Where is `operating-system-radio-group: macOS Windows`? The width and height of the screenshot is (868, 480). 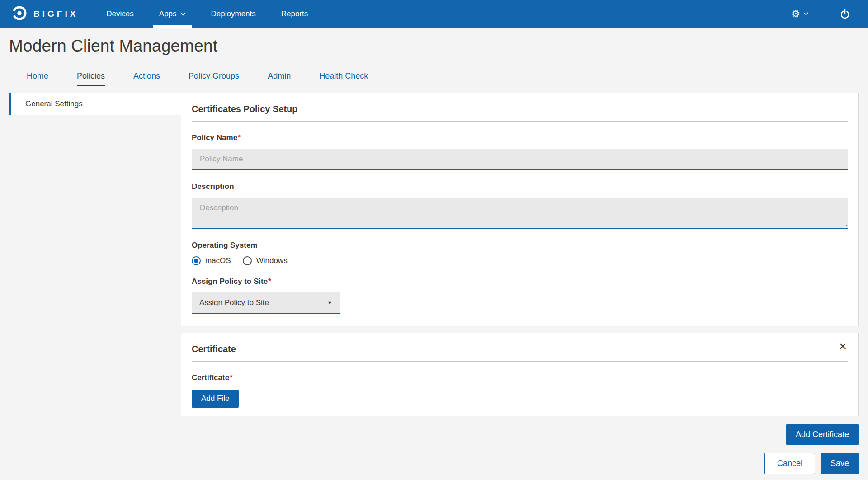 operating-system-radio-group: macOS Windows is located at coordinates (520, 261).